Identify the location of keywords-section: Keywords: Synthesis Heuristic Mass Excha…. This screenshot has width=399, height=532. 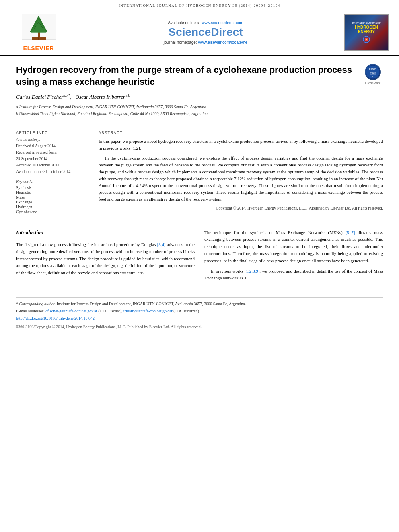
(50, 197).